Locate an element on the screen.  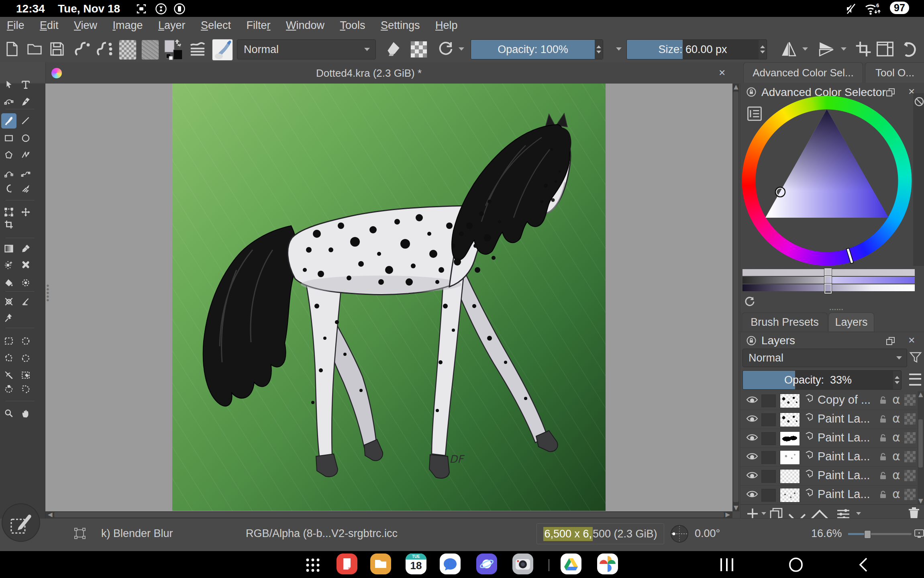
menu-item: Window is located at coordinates (305, 24).